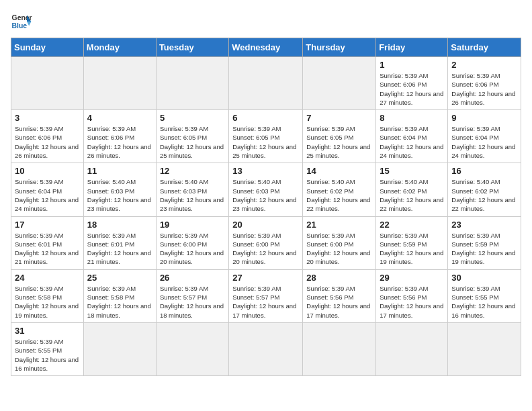 The height and width of the screenshot is (411, 532). What do you see at coordinates (485, 243) in the screenshot?
I see `calendar-day-cell: 23Sunrise: 5:39 AM Sunset: 5:59 PM Dayli…` at bounding box center [485, 243].